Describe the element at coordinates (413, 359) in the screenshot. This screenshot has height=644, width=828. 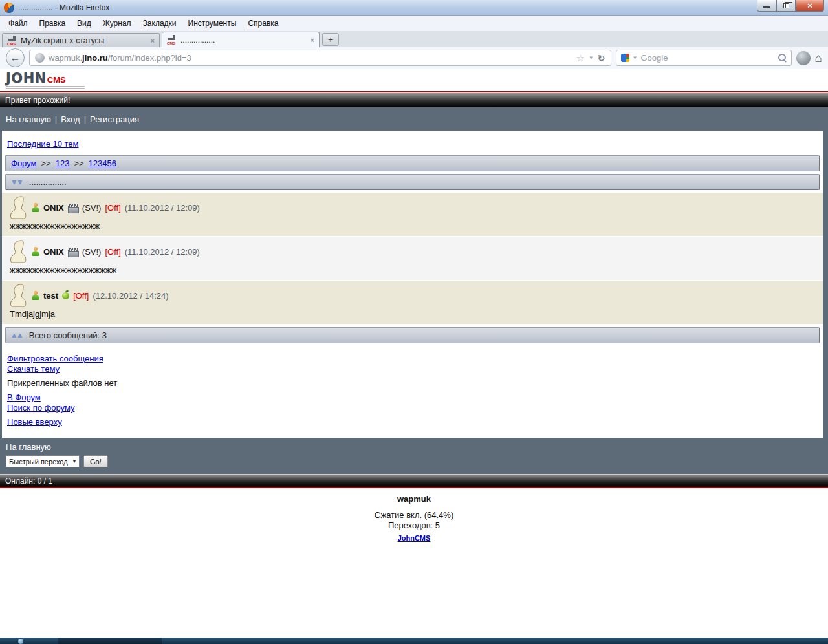
I see `filter-messages-link: Фильтровать сообщения` at that location.